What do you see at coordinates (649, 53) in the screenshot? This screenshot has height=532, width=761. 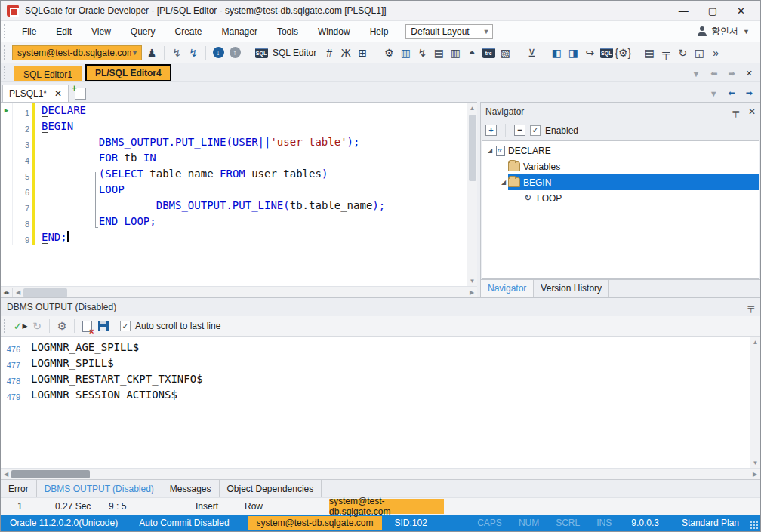 I see `window-list-icon: ▤` at bounding box center [649, 53].